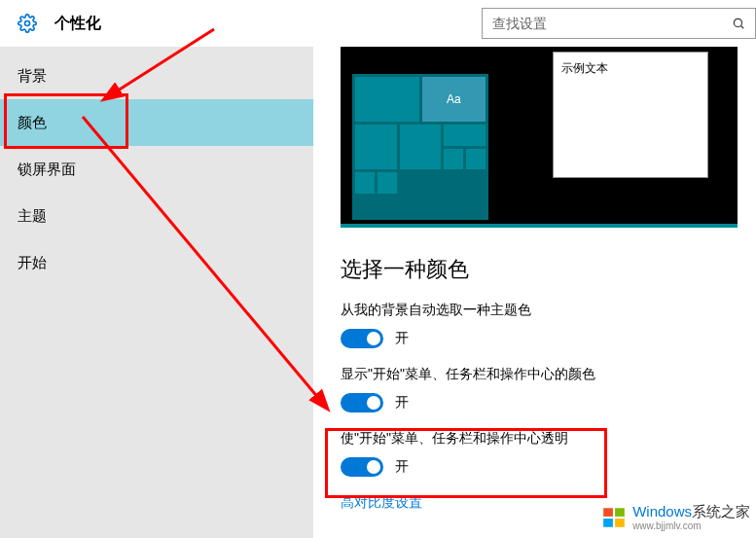 This screenshot has width=756, height=538. What do you see at coordinates (32, 123) in the screenshot?
I see `sidebar-item-label: 颜色` at bounding box center [32, 123].